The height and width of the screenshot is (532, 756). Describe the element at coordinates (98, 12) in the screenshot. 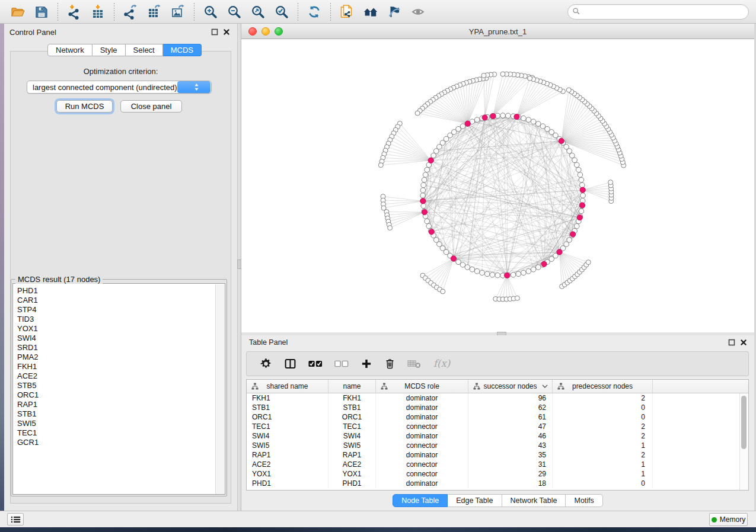

I see `import-table-button` at that location.